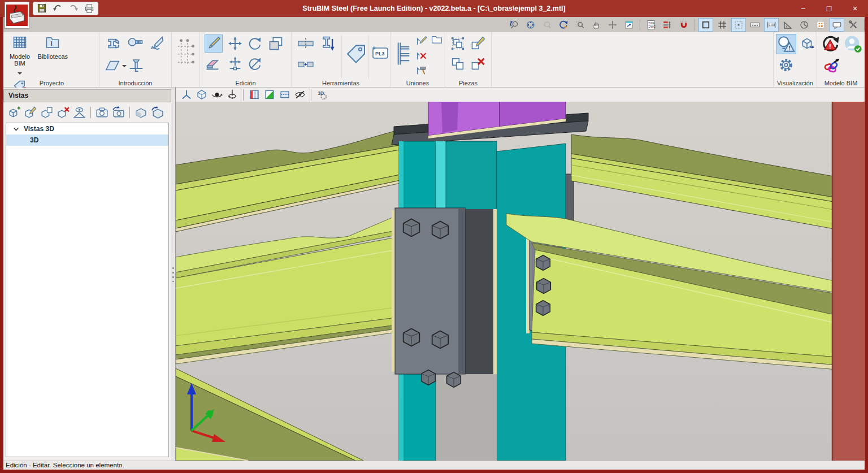 The image size is (868, 473). Describe the element at coordinates (306, 44) in the screenshot. I see `split-element-icon` at that location.